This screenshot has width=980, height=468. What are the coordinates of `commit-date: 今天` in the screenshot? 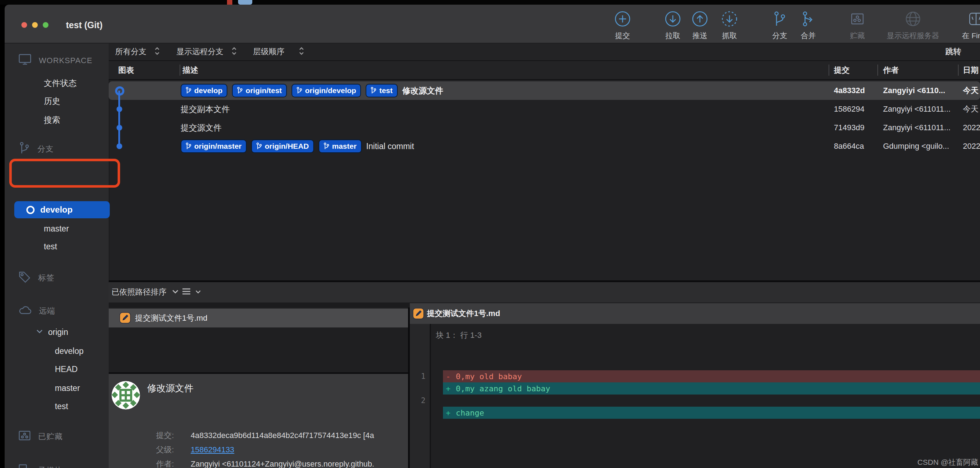 It's located at (971, 109).